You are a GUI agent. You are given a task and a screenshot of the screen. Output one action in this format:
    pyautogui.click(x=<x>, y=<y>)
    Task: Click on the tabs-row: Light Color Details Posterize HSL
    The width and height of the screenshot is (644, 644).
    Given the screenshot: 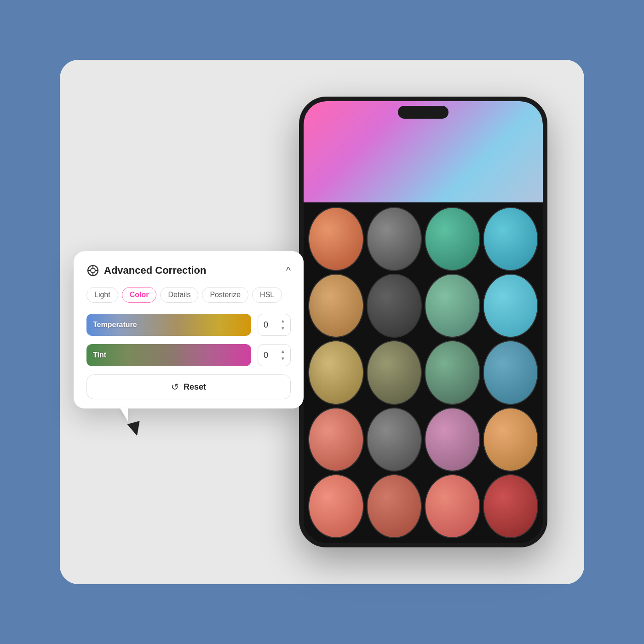 What is the action you would take?
    pyautogui.click(x=189, y=295)
    